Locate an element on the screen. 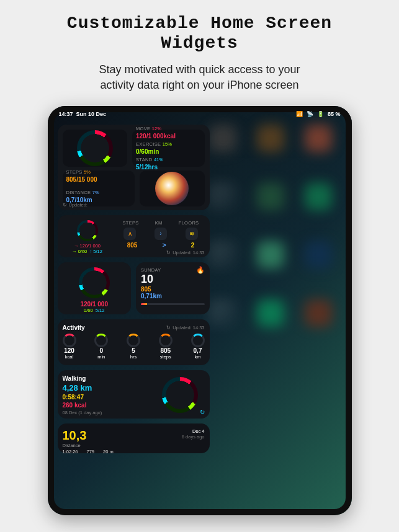  status-bar: 14:37 Sun 10 Dec 📶 📡 🔋 85 % is located at coordinates (200, 114).